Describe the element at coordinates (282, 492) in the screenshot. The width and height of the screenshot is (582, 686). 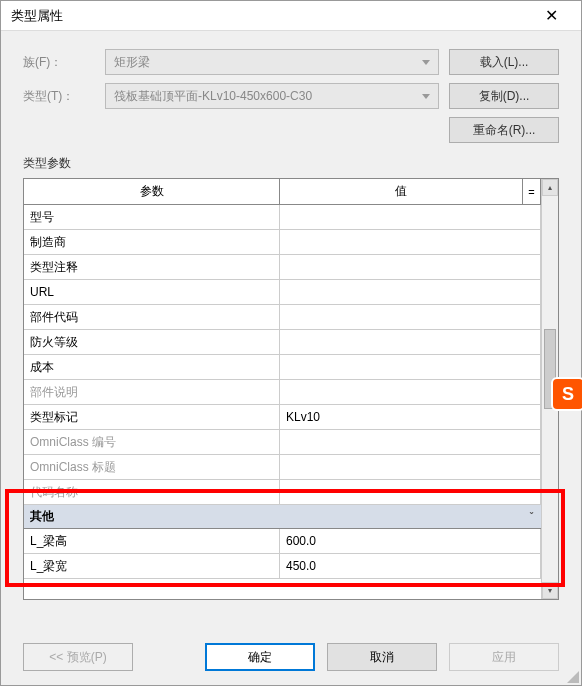
I see `table-row: 代码名称` at that location.